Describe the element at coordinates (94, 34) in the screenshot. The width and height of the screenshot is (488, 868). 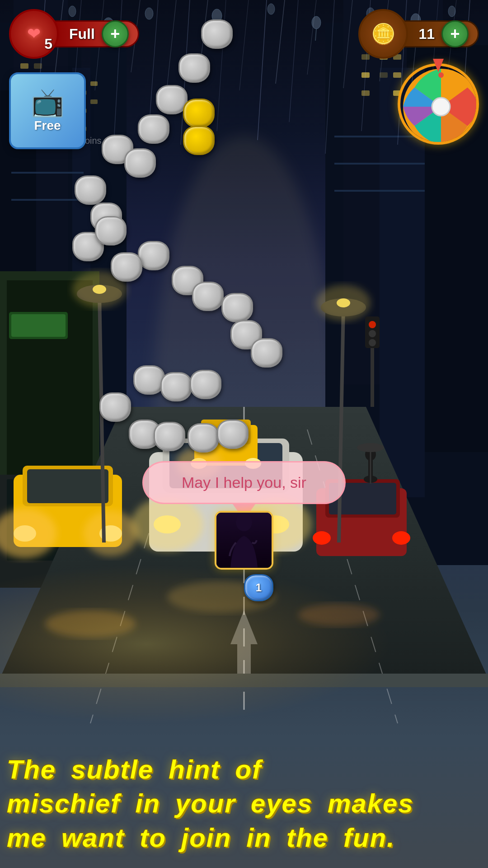
I see `lives-bar: Full +` at that location.